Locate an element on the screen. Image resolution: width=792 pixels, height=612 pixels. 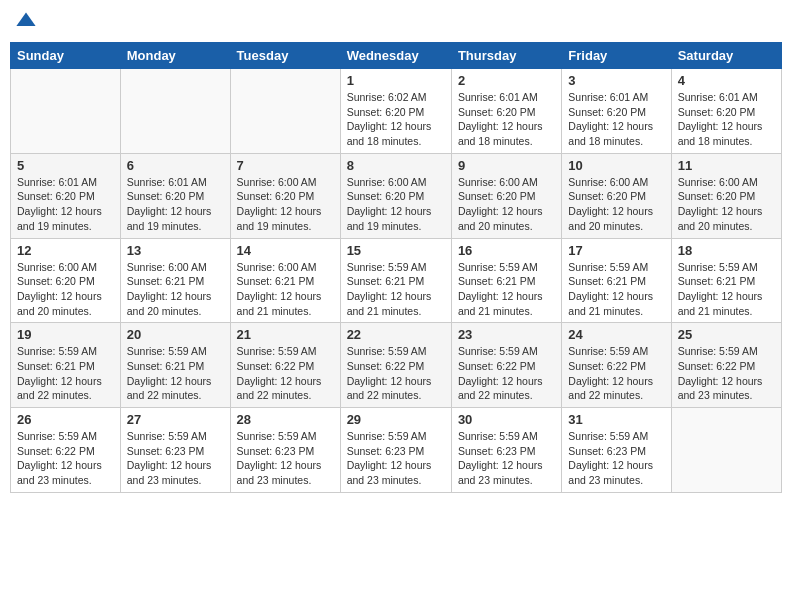
day-number: 23 is located at coordinates (506, 334).